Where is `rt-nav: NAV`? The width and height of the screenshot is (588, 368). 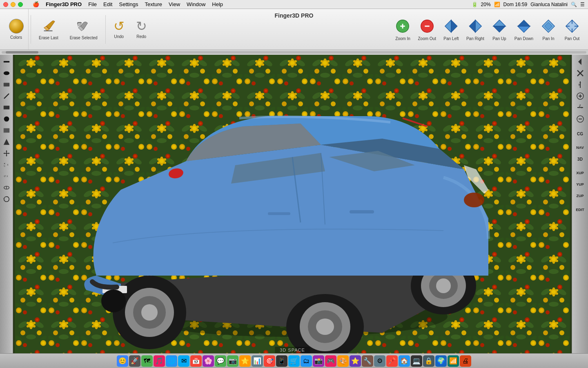
rt-nav: NAV is located at coordinates (580, 148).